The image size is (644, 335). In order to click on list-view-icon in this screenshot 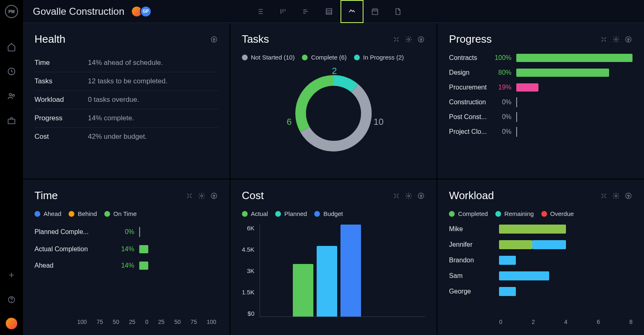, I will do `click(260, 11)`.